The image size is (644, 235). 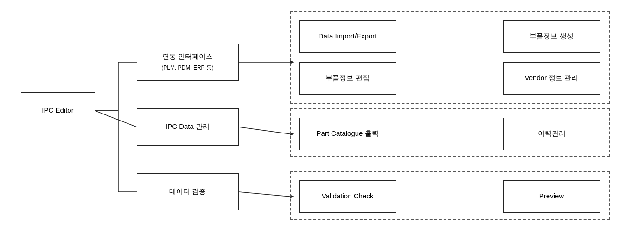 I want to click on data-import-label: Data Import/Export, so click(x=348, y=36).